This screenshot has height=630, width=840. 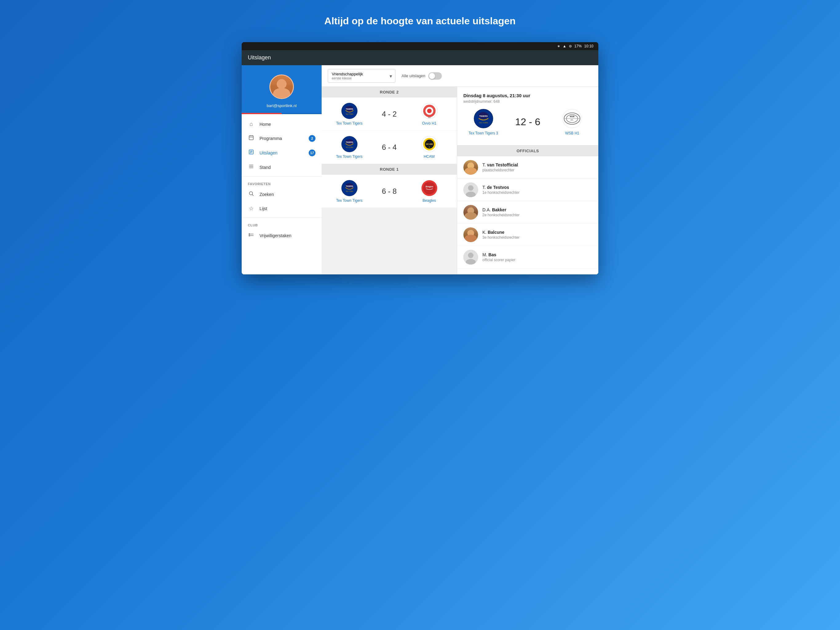 I want to click on page-hero-title: Altijd op de hoogte van actuele uitslage…, so click(x=420, y=21).